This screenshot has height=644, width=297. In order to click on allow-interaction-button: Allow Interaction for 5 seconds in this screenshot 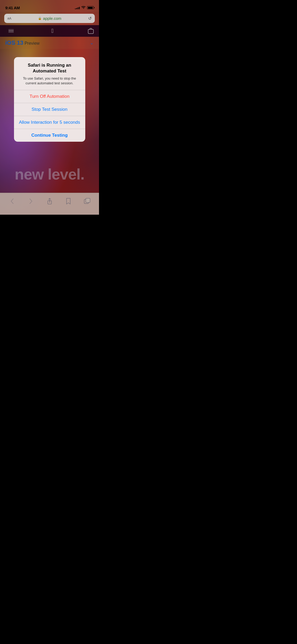, I will do `click(50, 123)`.